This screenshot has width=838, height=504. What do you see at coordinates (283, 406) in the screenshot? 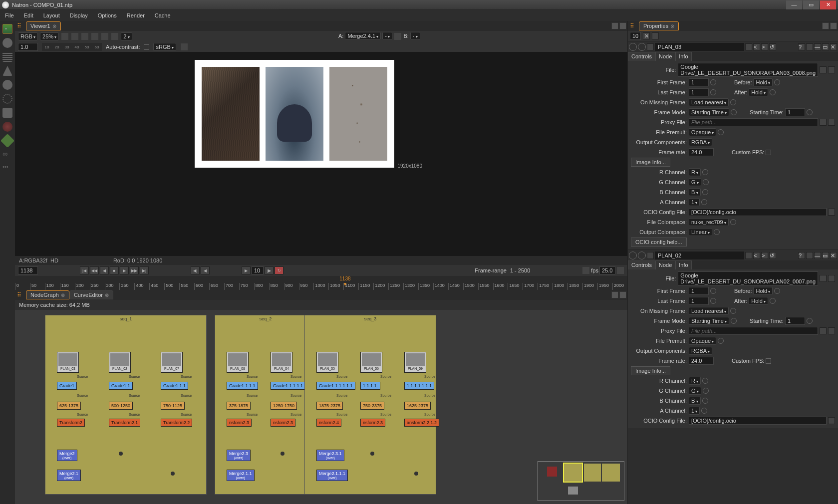
I see `framerange-node: 1250-1750` at bounding box center [283, 406].